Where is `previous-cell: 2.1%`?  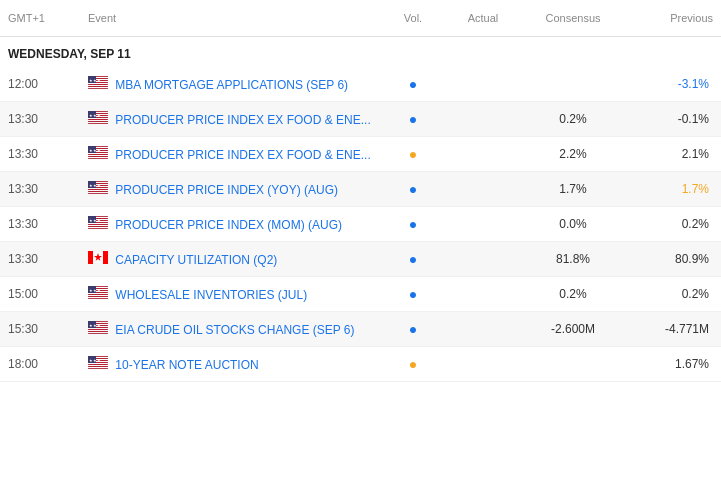
previous-cell: 2.1% is located at coordinates (668, 154).